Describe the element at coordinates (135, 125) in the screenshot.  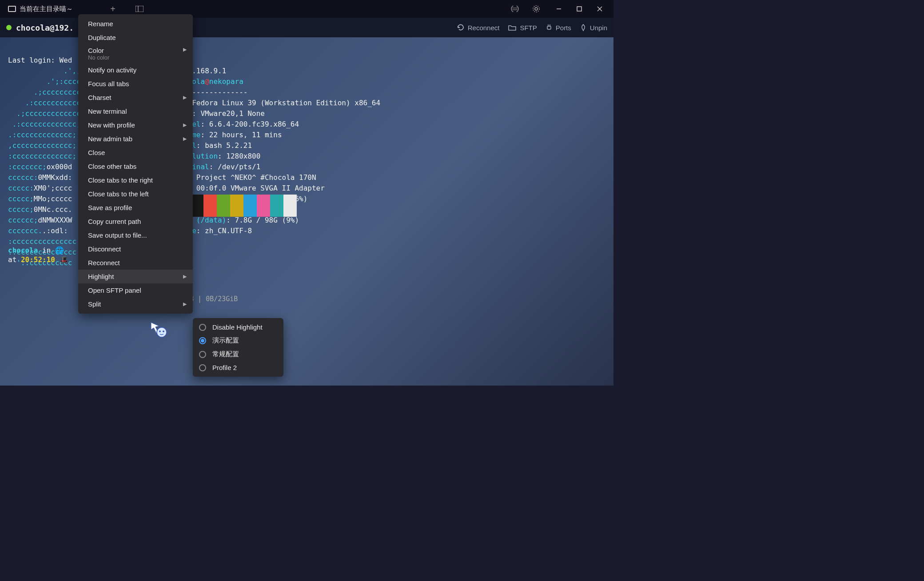
I see `menu-new-profile: New with profile▶` at that location.